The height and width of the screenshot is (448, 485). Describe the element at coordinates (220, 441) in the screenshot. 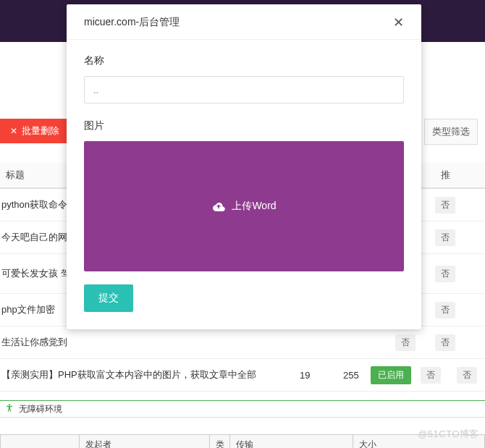

I see `bt-type: 类` at that location.